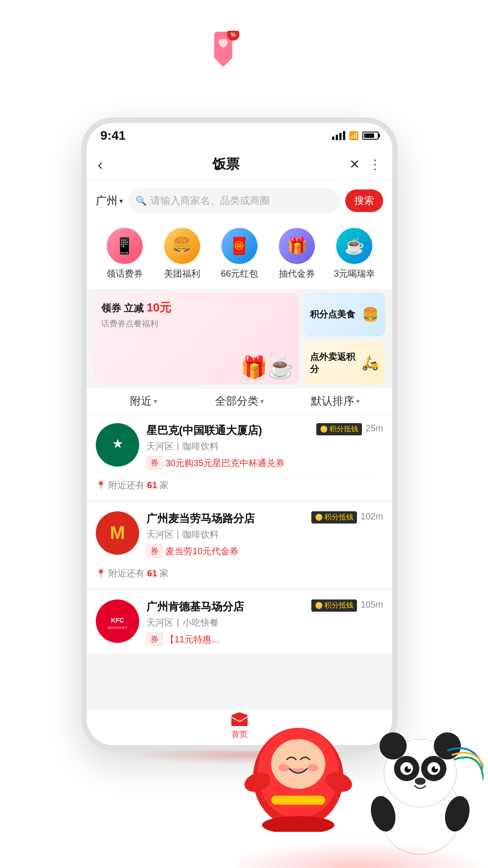 This screenshot has height=868, width=488. What do you see at coordinates (297, 246) in the screenshot?
I see `category-icon-4: 🎁` at bounding box center [297, 246].